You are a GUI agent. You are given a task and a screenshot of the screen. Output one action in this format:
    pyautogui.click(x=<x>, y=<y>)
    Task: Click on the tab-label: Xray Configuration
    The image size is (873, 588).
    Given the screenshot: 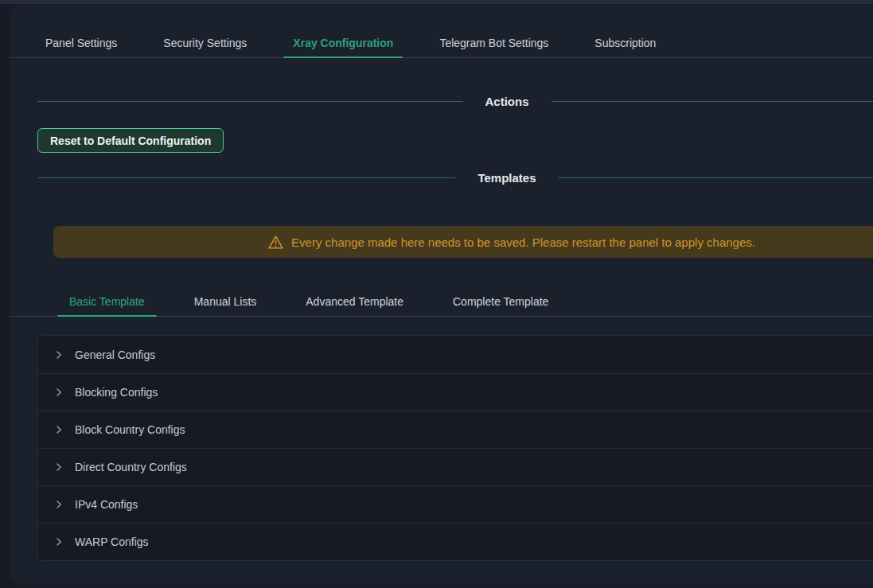 What is the action you would take?
    pyautogui.click(x=343, y=43)
    